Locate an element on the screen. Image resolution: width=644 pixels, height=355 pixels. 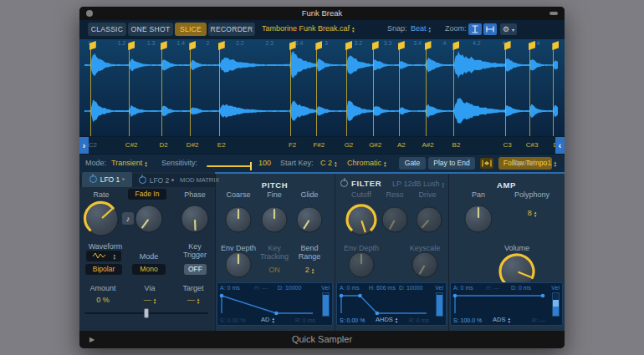
snap-selector: Beat is located at coordinates (421, 28).